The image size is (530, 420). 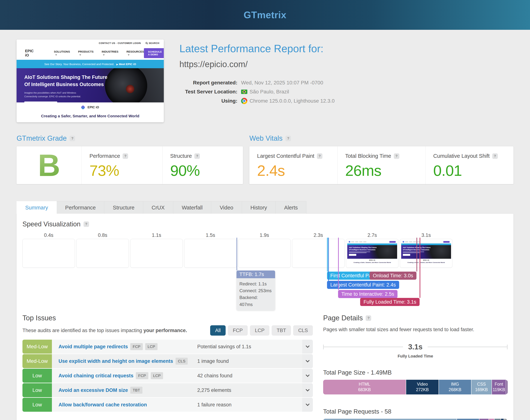 What do you see at coordinates (90, 107) in the screenshot?
I see `site-logo-badge: EPIC iO` at bounding box center [90, 107].